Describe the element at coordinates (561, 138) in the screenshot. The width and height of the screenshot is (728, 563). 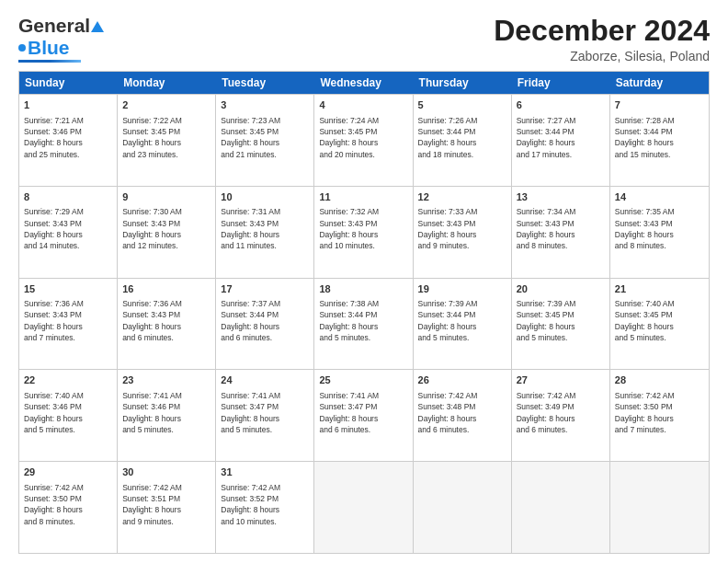
I see `cell-info: Sunrise: 7:27 AM Sunset: 3:44 PM Dayligh…` at that location.